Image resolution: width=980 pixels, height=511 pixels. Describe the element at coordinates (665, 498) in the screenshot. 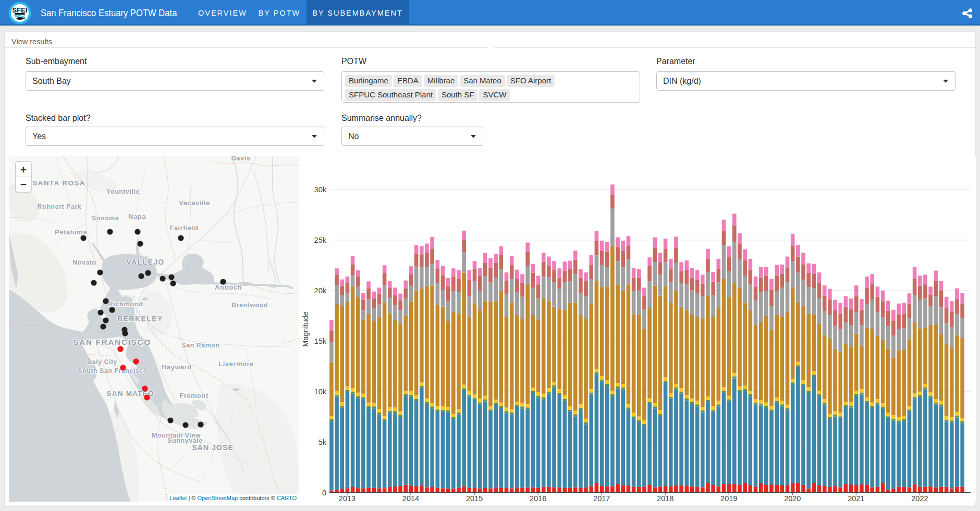

I see `svg-text: 2018` at that location.